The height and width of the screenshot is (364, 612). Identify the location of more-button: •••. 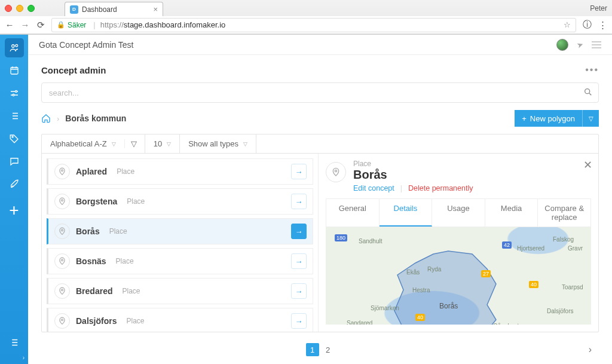
(592, 70).